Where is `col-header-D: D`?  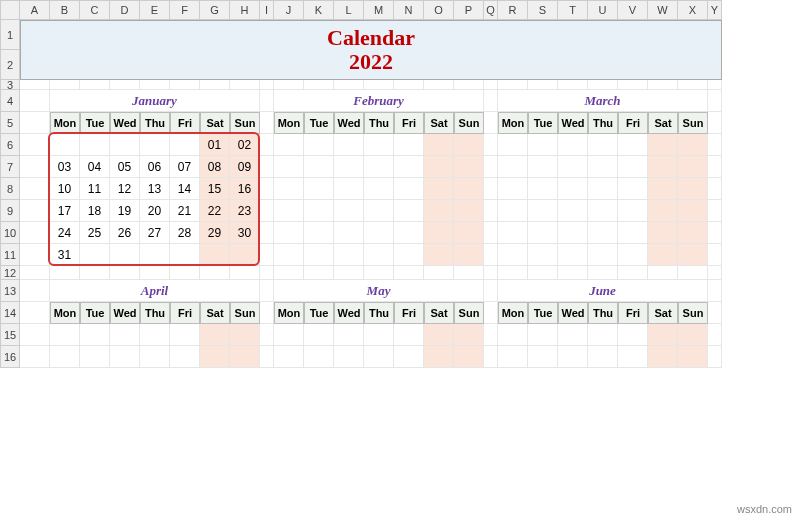
col-header-D: D is located at coordinates (125, 10).